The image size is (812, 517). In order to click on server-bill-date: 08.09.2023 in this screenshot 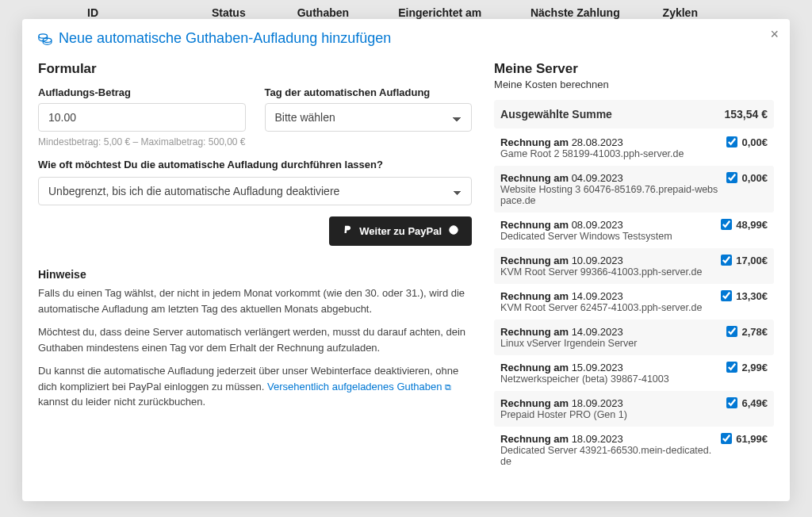, I will do `click(598, 225)`.